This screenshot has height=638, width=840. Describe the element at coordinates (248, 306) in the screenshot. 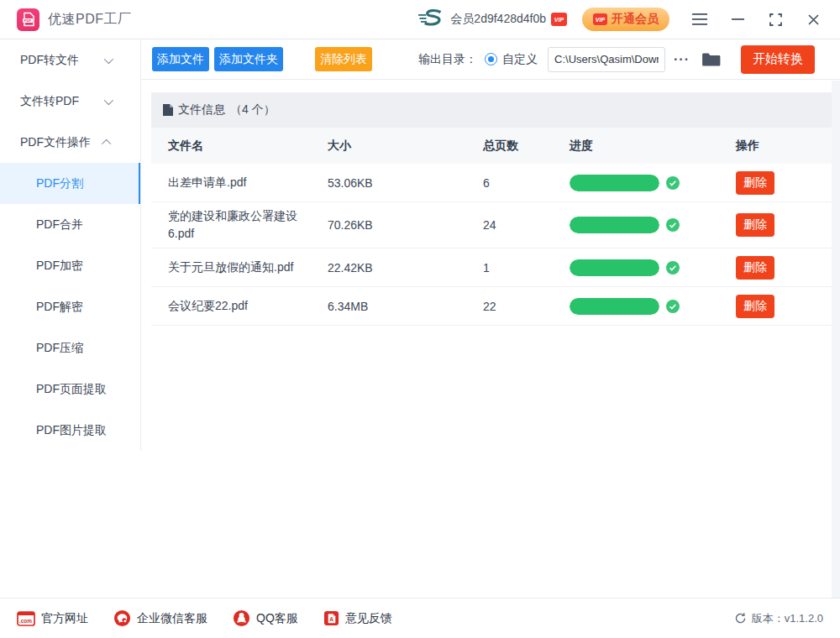

I see `file-name: 会议纪要22.pdf` at that location.